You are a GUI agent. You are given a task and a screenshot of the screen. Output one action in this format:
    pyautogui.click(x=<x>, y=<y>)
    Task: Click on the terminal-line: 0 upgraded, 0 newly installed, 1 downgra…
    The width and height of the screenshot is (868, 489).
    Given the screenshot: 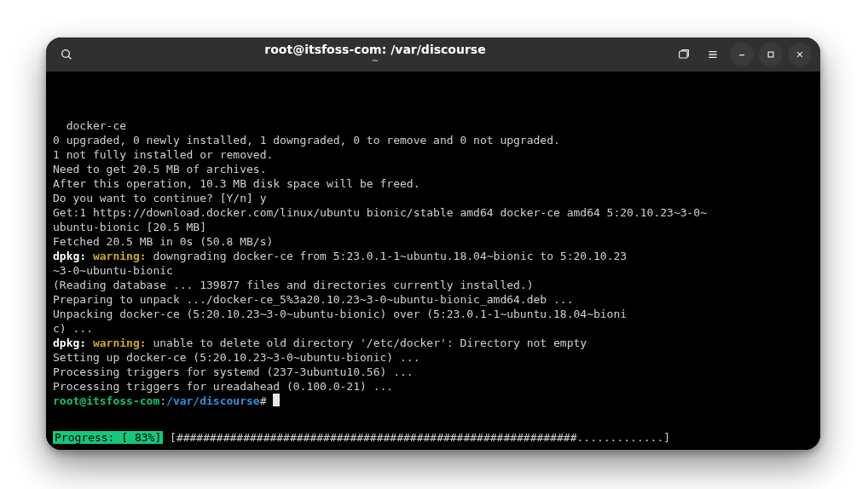 What is the action you would take?
    pyautogui.click(x=433, y=140)
    